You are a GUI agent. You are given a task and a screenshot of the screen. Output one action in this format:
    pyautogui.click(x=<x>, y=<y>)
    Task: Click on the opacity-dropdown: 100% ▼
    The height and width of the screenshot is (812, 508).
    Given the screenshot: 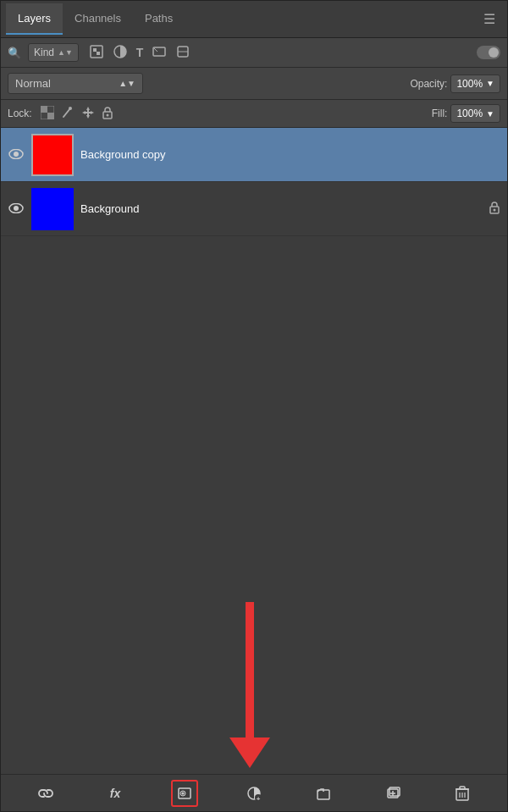 What is the action you would take?
    pyautogui.click(x=476, y=84)
    